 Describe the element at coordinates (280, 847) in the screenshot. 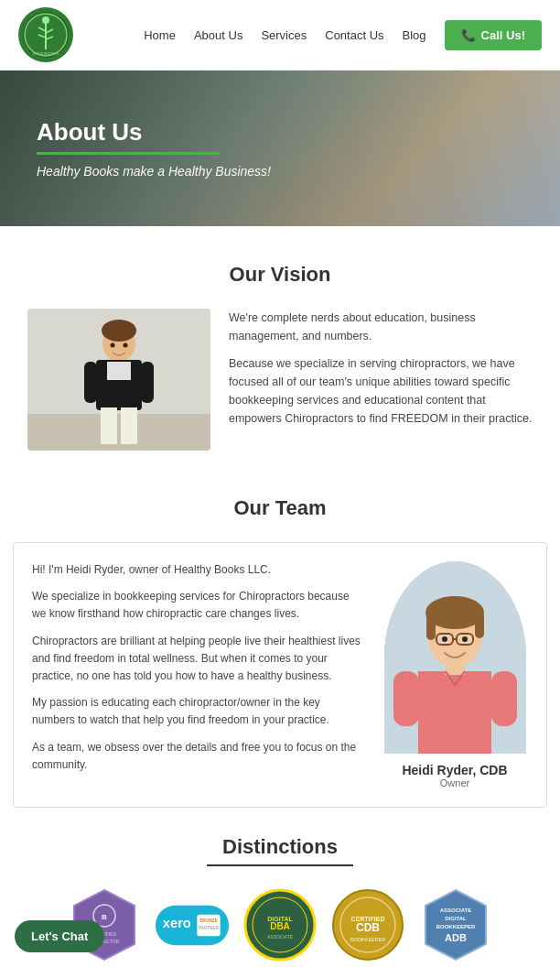

I see `distinctions-title: Distinctions` at that location.